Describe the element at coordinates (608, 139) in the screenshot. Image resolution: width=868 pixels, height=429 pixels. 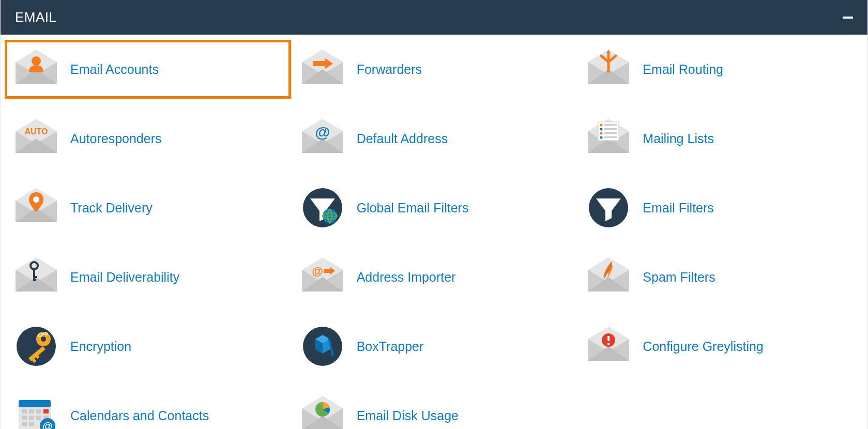
I see `mailing-lists-icon` at that location.